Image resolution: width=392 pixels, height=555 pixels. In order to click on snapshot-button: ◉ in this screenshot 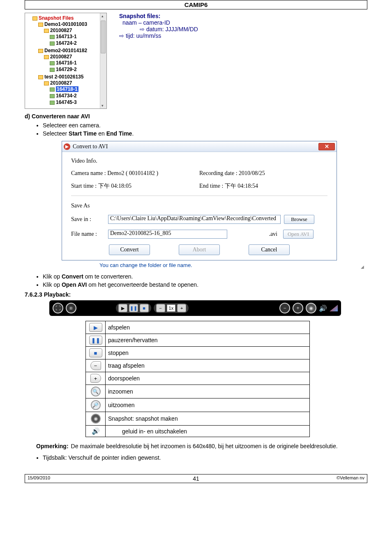, I will do `click(311, 308)`.